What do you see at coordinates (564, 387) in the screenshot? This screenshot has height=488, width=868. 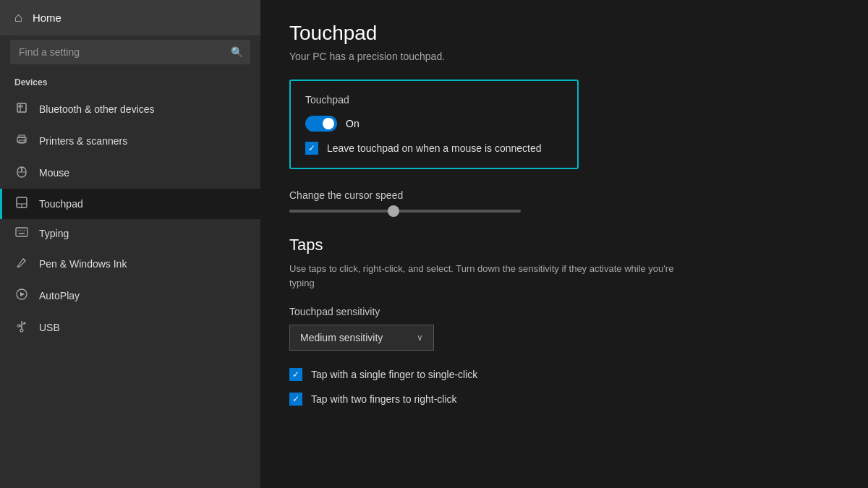 I see `tap-checkboxes: ✓ Tap with a single finger to single-cli…` at bounding box center [564, 387].